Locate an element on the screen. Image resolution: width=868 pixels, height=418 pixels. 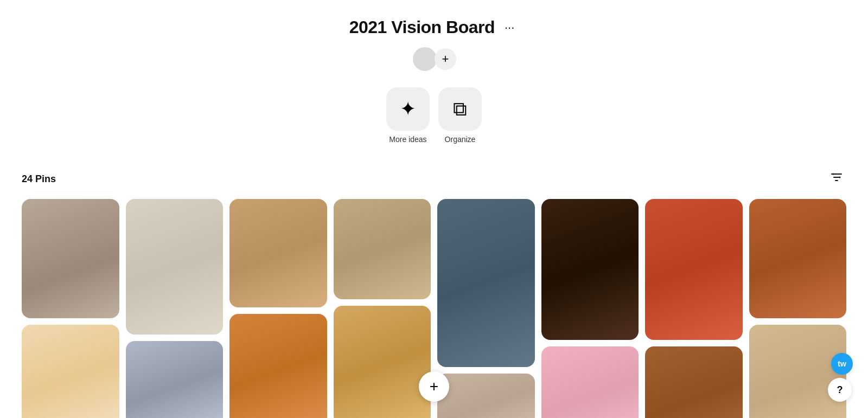
help-button: ? is located at coordinates (840, 390).